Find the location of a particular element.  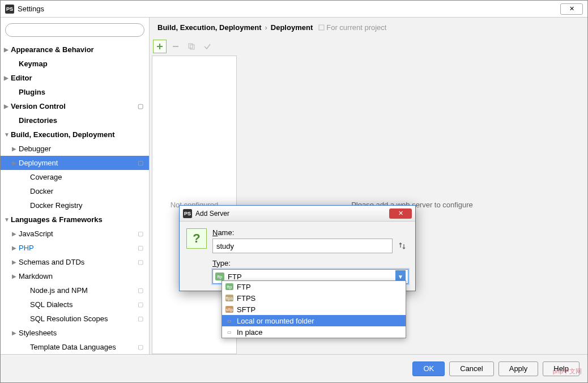

sidebar-item-deployment: ▶Deployment▢ is located at coordinates (75, 163).